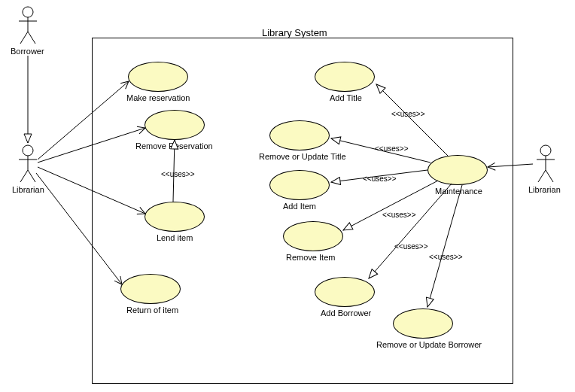 The image size is (575, 392). What do you see at coordinates (28, 164) in the screenshot?
I see `actor-librarian-left` at bounding box center [28, 164].